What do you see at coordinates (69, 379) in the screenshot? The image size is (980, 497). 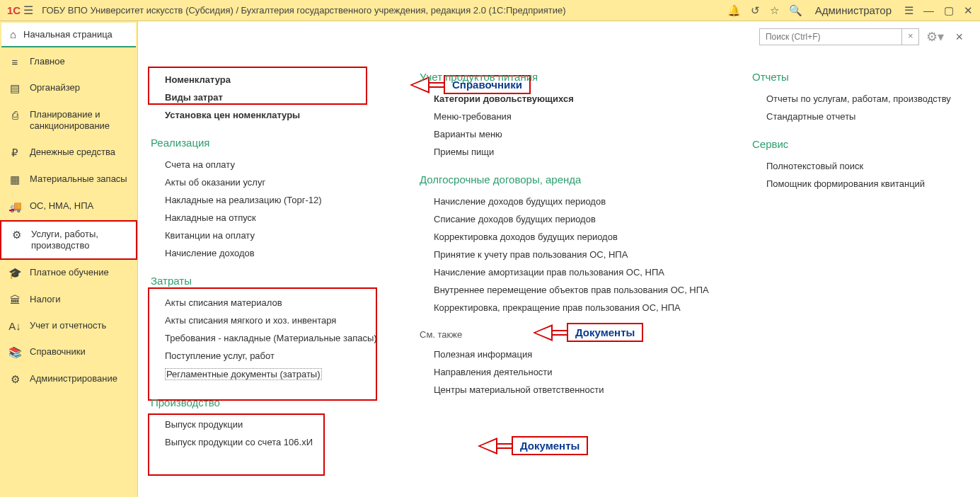 I see `sidebar-item-11: ⚙Администрирование` at bounding box center [69, 379].